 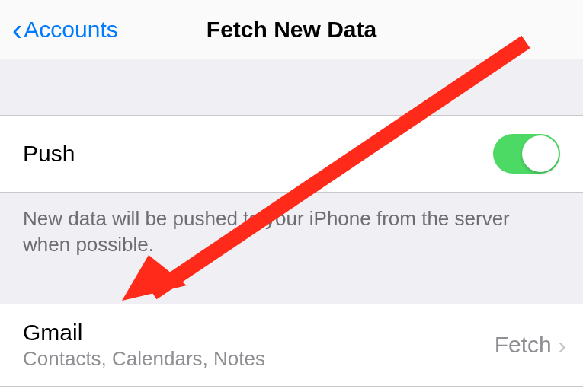 I want to click on chevron-left-icon: ‹, so click(x=17, y=30).